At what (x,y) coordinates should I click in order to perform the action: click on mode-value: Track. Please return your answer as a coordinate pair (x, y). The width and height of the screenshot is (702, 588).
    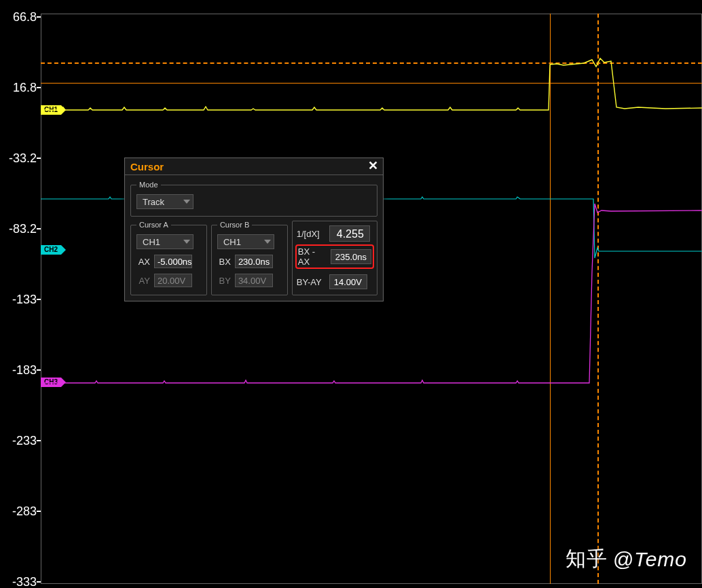
    Looking at the image, I should click on (153, 202).